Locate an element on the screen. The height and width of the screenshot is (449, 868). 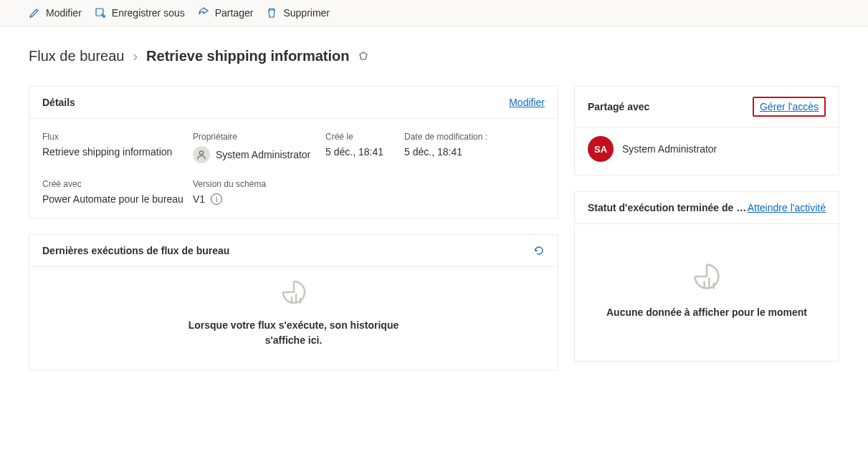
shared-title: Partagé avec is located at coordinates (619, 107).